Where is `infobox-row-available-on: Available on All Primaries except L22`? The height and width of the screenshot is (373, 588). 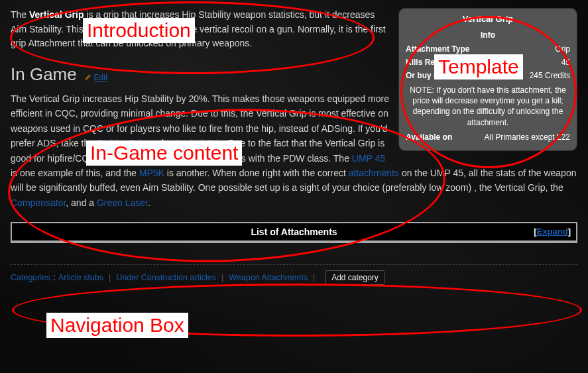
infobox-row-available-on: Available on All Primaries except L22 is located at coordinates (488, 137).